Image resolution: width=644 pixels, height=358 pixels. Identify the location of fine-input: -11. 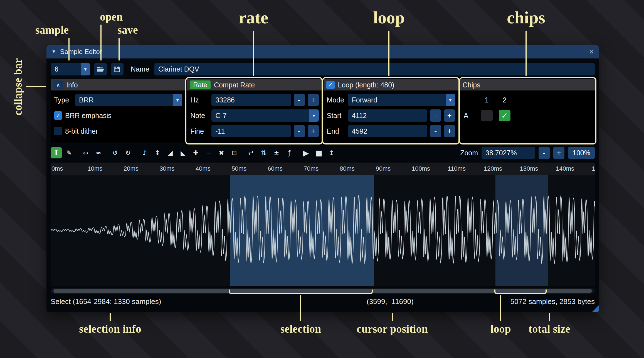
(251, 131).